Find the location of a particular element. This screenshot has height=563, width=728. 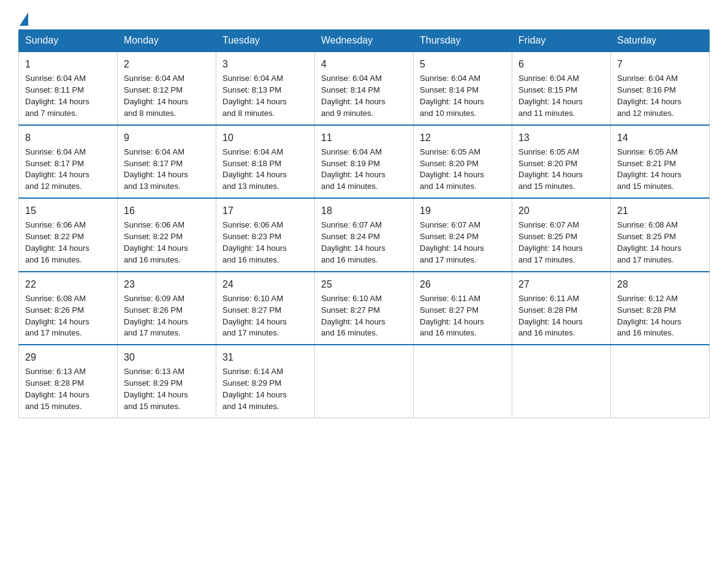

day-info: Sunrise: 6:14 AMSunset: 8:29 PMDaylight:… is located at coordinates (265, 389).